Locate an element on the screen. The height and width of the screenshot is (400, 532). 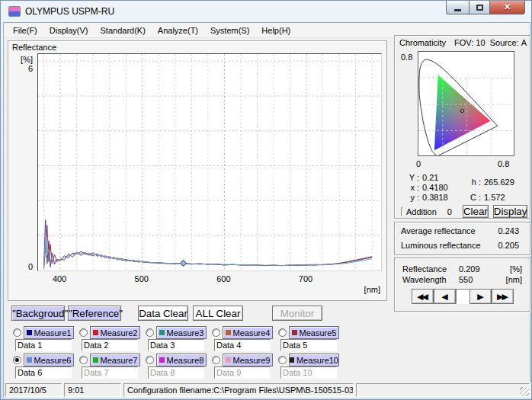
status-time: 9:01 is located at coordinates (93, 390).